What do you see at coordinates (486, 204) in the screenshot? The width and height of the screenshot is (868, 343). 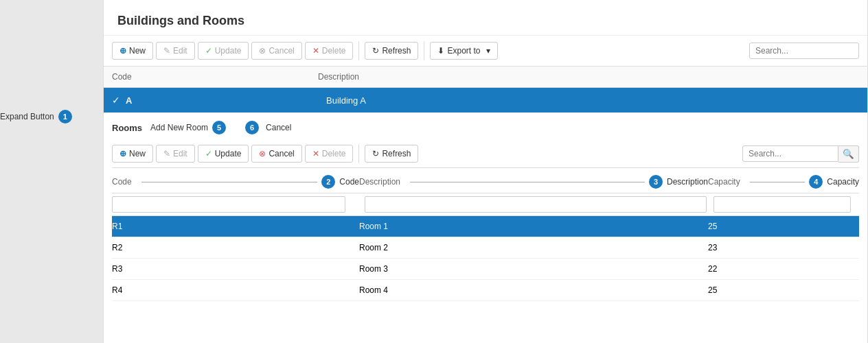 I see `filter-row` at bounding box center [486, 204].